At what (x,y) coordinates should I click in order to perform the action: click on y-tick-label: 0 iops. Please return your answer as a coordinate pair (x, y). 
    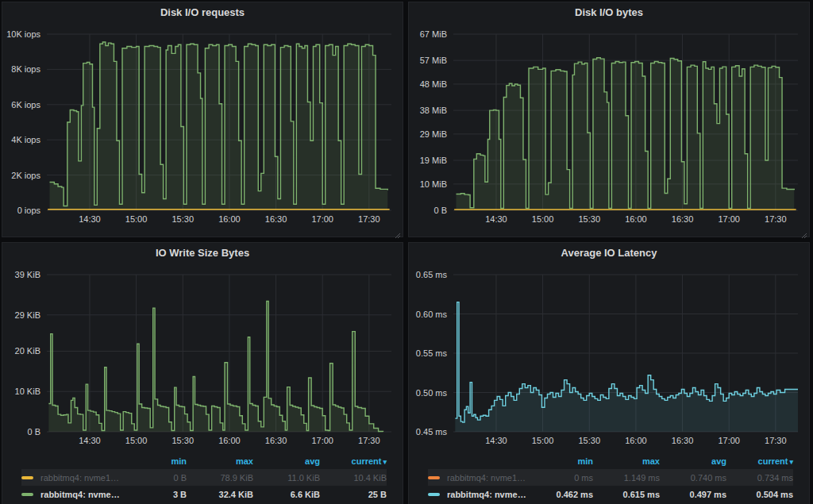
    Looking at the image, I should click on (29, 210).